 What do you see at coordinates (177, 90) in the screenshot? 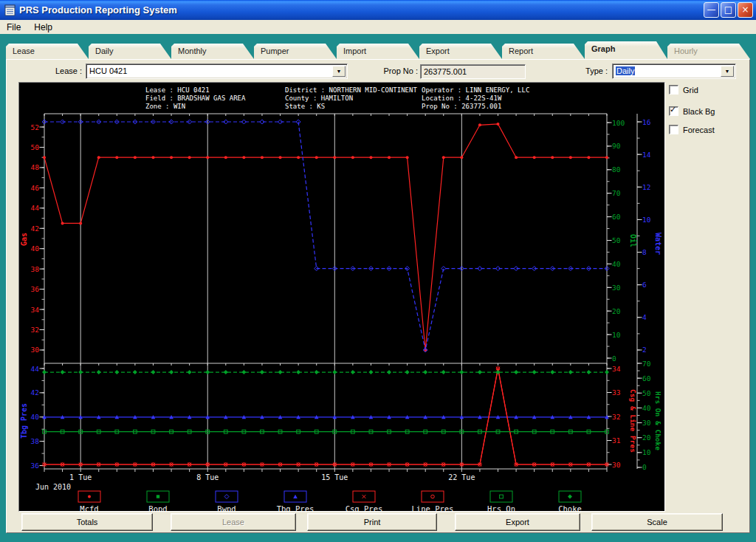
I see `svg-text: Lease : HCU 0421` at bounding box center [177, 90].